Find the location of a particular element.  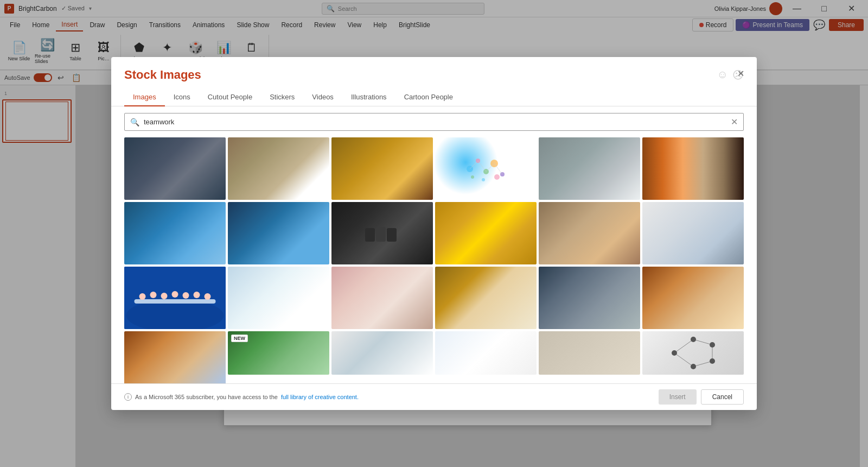

rowing-svg is located at coordinates (175, 298).